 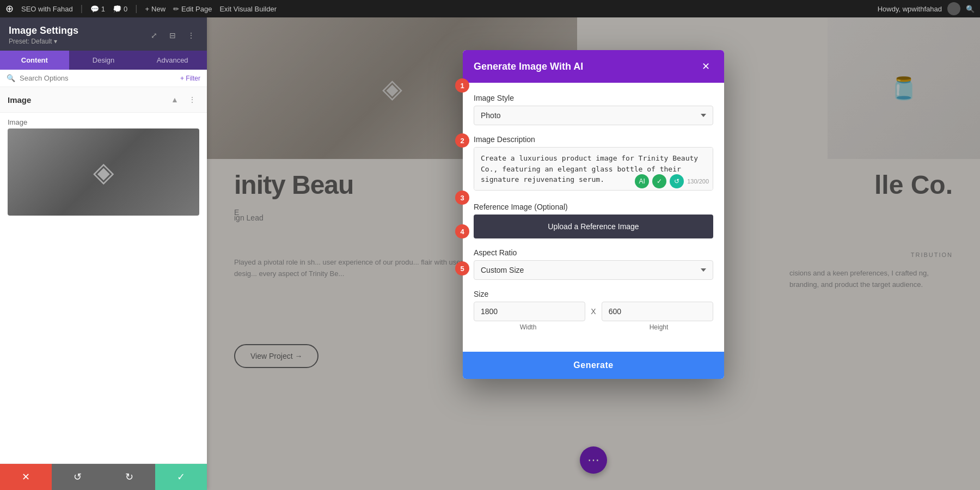 I want to click on char-count: 130/200, so click(x=698, y=181).